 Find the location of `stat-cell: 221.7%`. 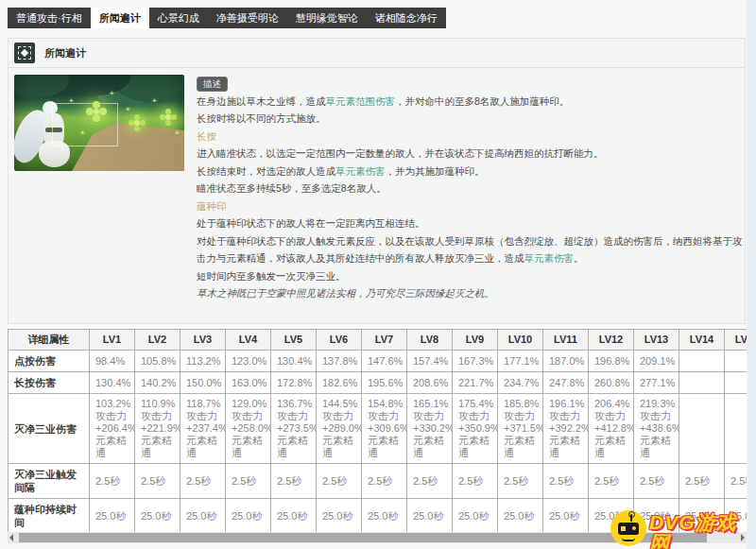

stat-cell: 221.7% is located at coordinates (475, 384).